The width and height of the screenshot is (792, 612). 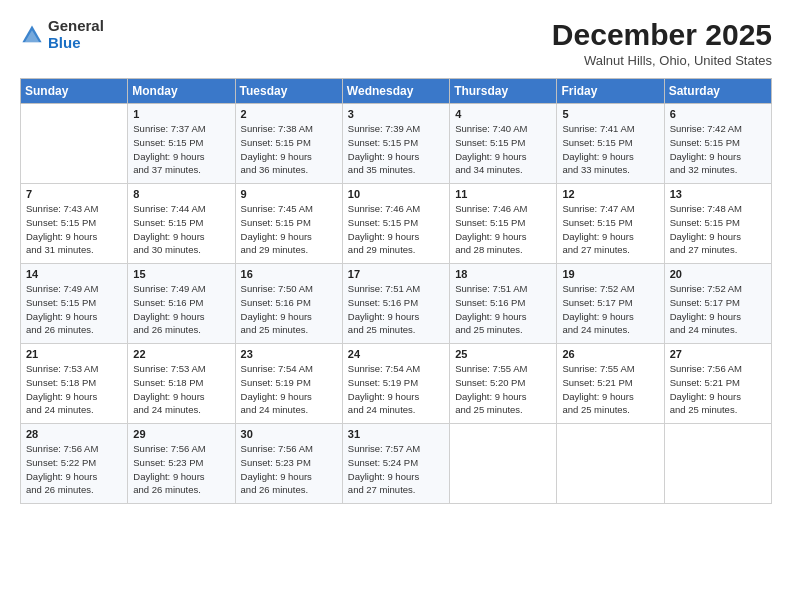 What do you see at coordinates (610, 92) in the screenshot?
I see `weekday-header-friday: Friday` at bounding box center [610, 92].